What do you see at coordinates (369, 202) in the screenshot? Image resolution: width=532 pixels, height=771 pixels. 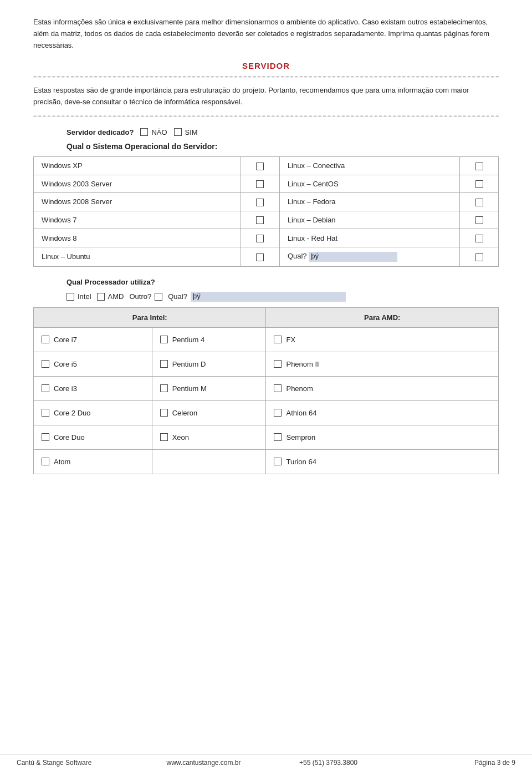 I see `os-linux-fedora: Linux – Fedora` at bounding box center [369, 202].